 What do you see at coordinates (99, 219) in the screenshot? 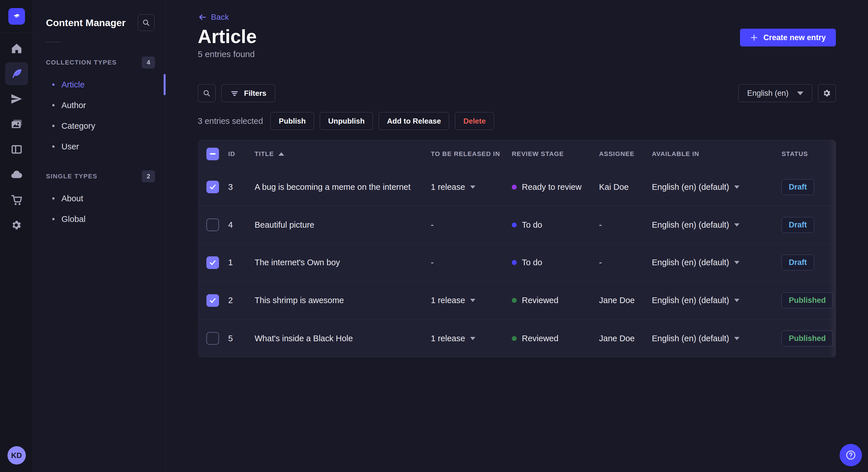
I see `sidebar-item-global: Global` at bounding box center [99, 219].